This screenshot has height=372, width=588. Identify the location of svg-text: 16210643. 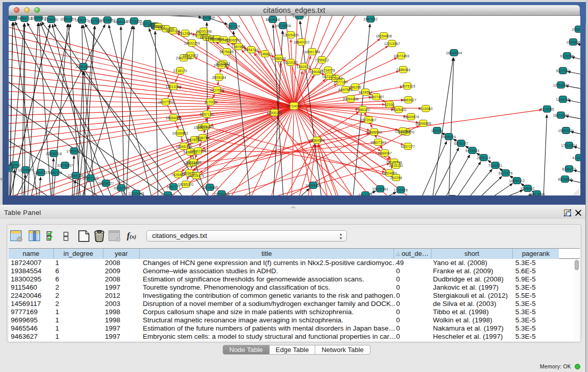
(561, 116).